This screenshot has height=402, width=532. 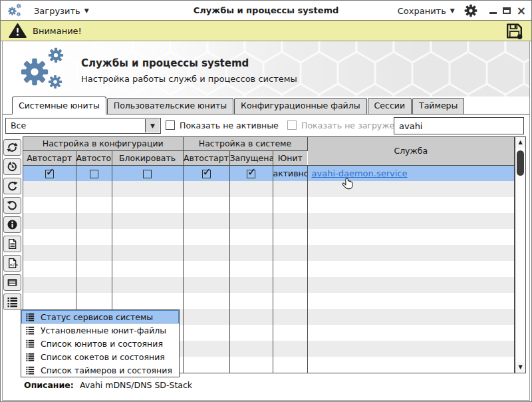 What do you see at coordinates (45, 69) in the screenshot?
I see `gears-logo-icon` at bounding box center [45, 69].